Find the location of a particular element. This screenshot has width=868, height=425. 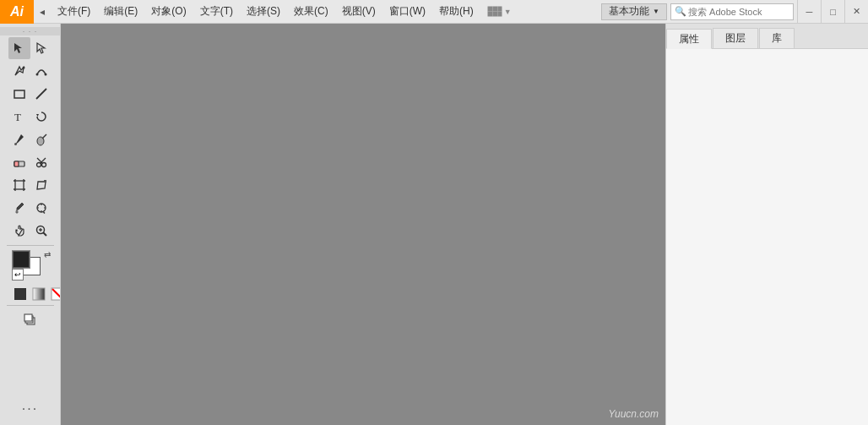

menu-object: 对象(O) is located at coordinates (169, 12).